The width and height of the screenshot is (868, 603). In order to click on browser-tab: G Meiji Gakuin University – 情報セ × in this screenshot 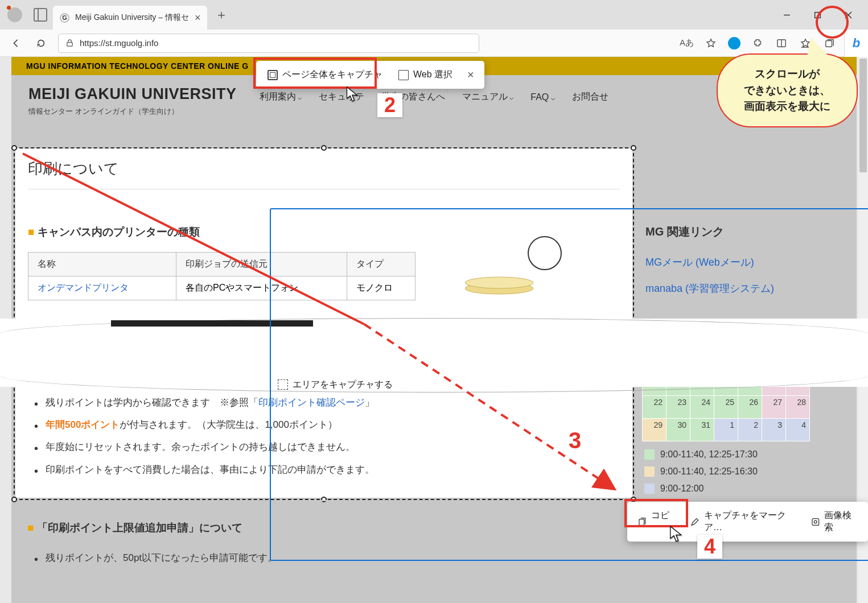, I will do `click(130, 18)`.